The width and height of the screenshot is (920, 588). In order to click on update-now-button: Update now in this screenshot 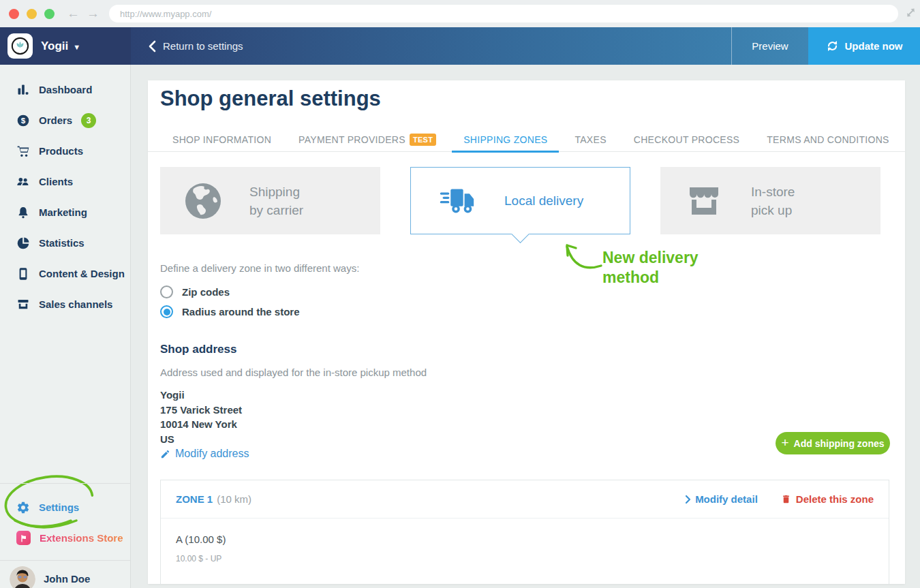, I will do `click(864, 46)`.